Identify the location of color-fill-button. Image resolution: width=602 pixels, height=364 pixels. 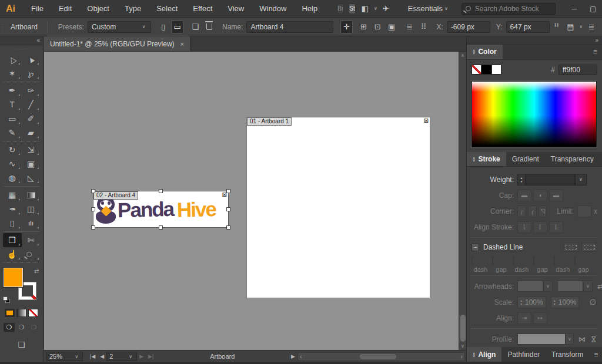
(9, 313).